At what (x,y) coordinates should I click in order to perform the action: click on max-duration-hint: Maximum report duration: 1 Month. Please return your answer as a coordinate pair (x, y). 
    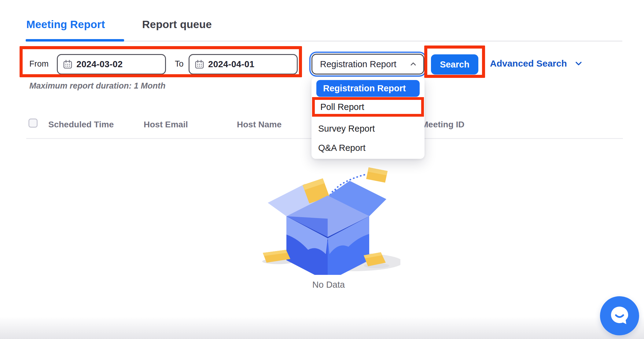
    Looking at the image, I should click on (98, 86).